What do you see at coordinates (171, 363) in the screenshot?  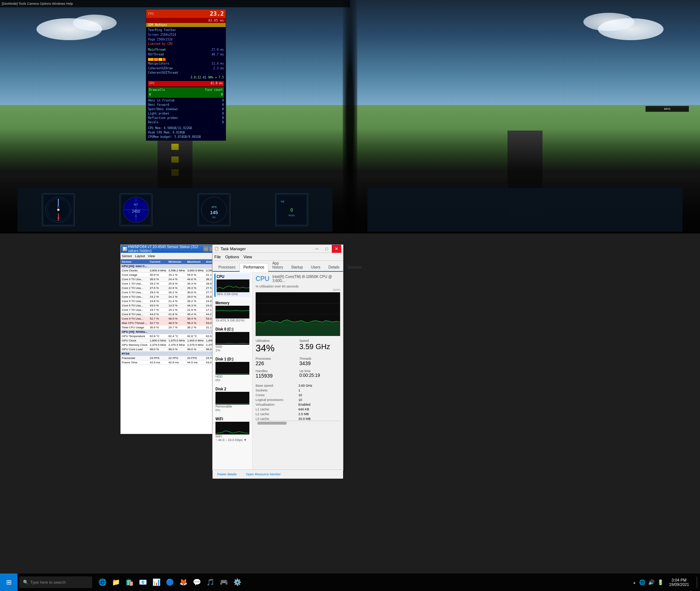 I see `hwinfo-data-row: Frame Time42.9 ms42.6 ms44.5 ms43.0 ms` at bounding box center [171, 363].